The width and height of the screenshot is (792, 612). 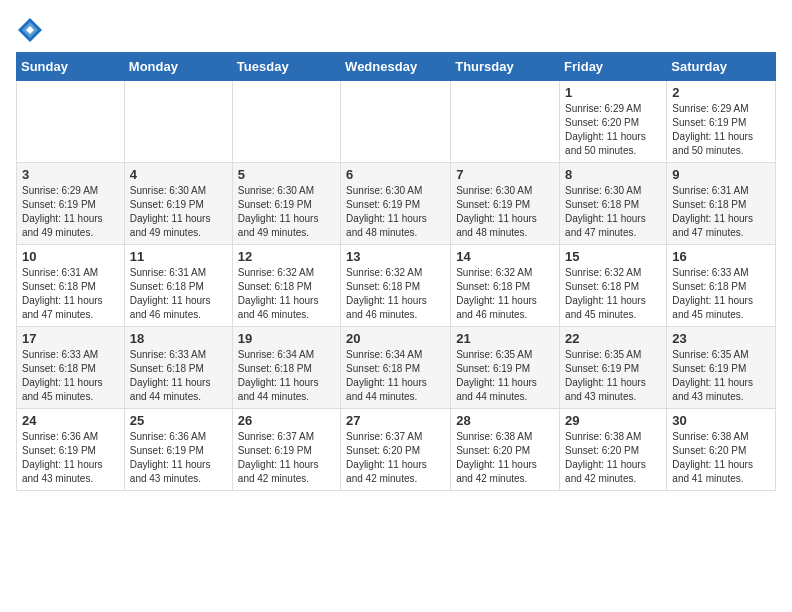 What do you see at coordinates (721, 174) in the screenshot?
I see `day-number: 9` at bounding box center [721, 174].